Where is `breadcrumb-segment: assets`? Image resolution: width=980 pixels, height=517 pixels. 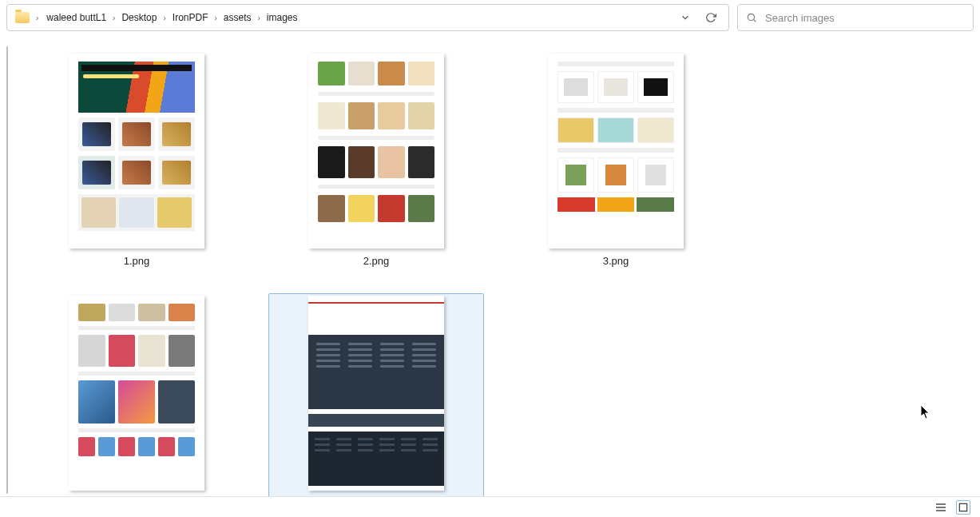
breadcrumb-segment: assets is located at coordinates (238, 18).